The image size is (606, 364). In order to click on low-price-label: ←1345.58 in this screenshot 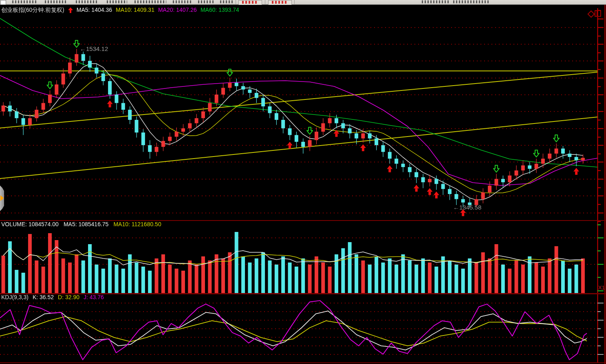, I will do `click(467, 207)`.